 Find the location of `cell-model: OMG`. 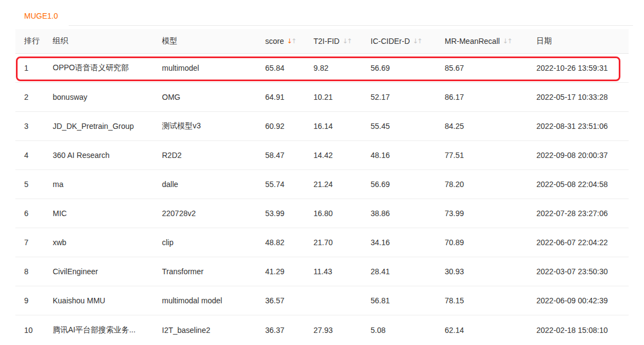

cell-model: OMG is located at coordinates (214, 97).